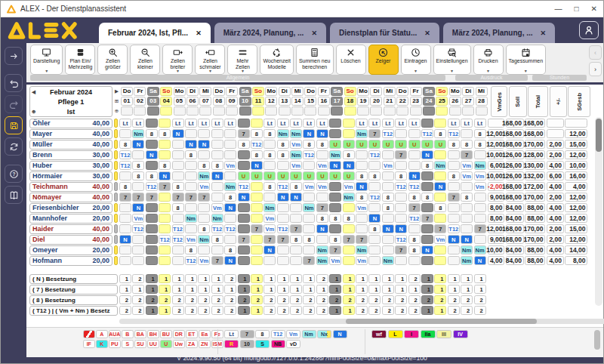 The height and width of the screenshot is (364, 604). Describe the element at coordinates (179, 344) in the screenshot. I see `legend-chip-Uw: Uw` at that location.